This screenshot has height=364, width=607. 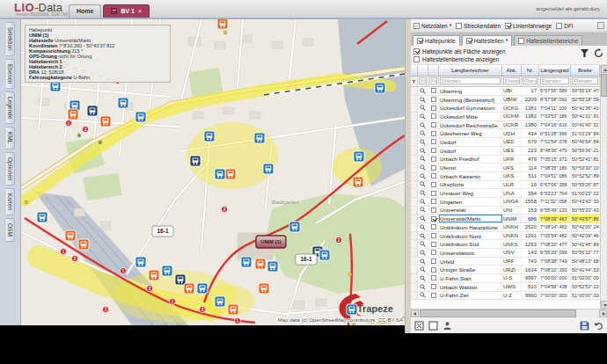 What do you see at coordinates (598, 53) in the screenshot?
I see `refresh-icon` at bounding box center [598, 53].